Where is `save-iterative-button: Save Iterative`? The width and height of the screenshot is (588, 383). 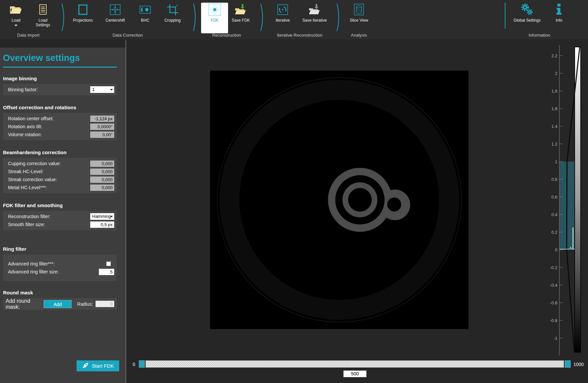 save-iterative-button: Save Iterative is located at coordinates (315, 13).